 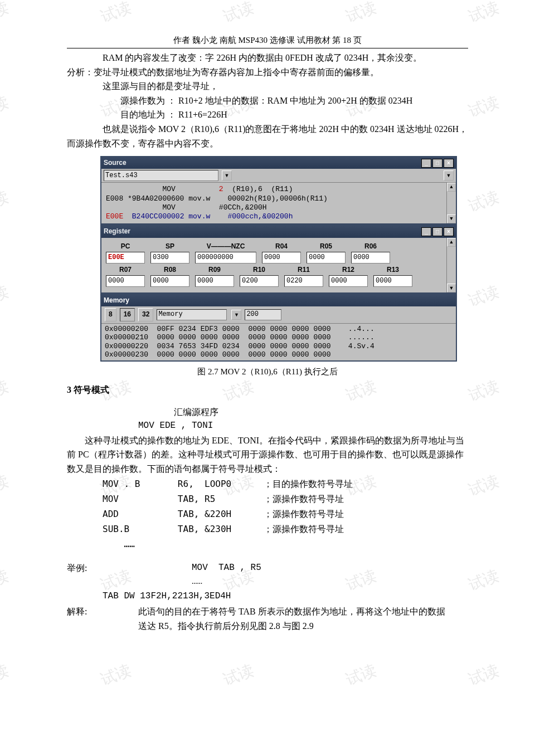 What do you see at coordinates (125, 252) in the screenshot?
I see `register-pc: PCE00E` at bounding box center [125, 252].